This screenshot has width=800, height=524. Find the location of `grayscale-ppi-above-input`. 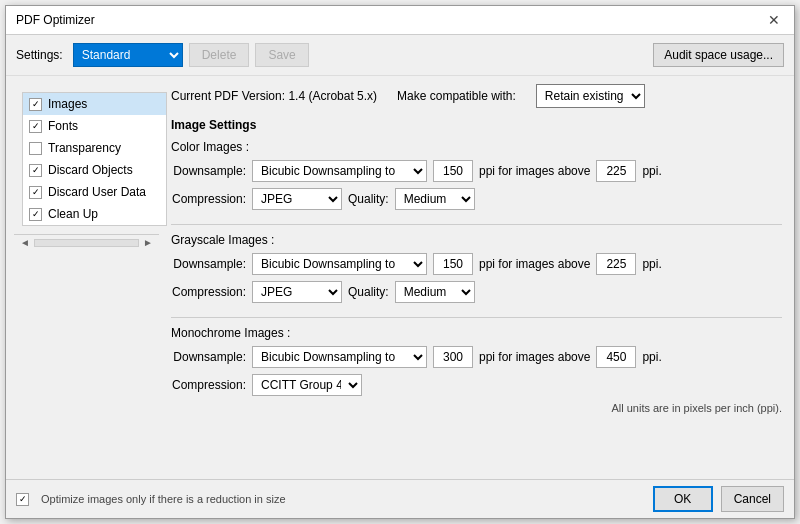

grayscale-ppi-above-input is located at coordinates (616, 264).